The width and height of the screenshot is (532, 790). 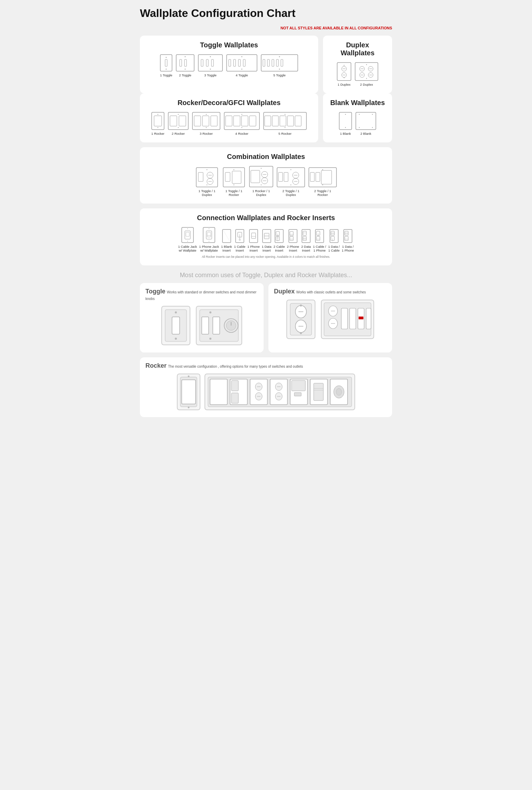 I want to click on duplex-section-title: Duplex Wallplates, so click(x=358, y=49).